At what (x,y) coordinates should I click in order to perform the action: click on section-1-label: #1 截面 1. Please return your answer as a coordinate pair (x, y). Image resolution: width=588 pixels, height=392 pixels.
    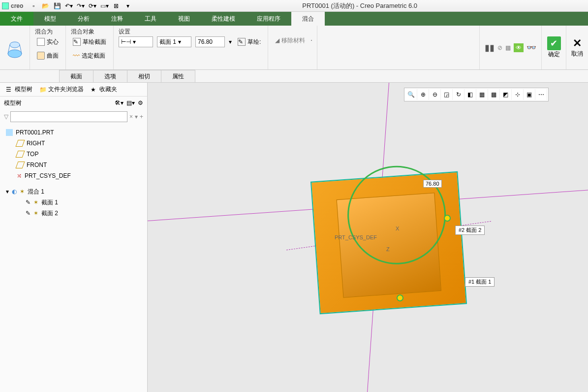
    Looking at the image, I should click on (480, 282).